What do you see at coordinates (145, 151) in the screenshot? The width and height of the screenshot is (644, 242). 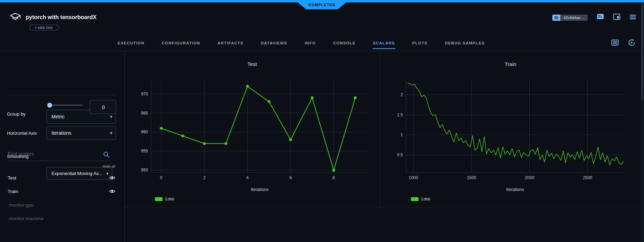 I see `svg-text: 955` at bounding box center [145, 151].